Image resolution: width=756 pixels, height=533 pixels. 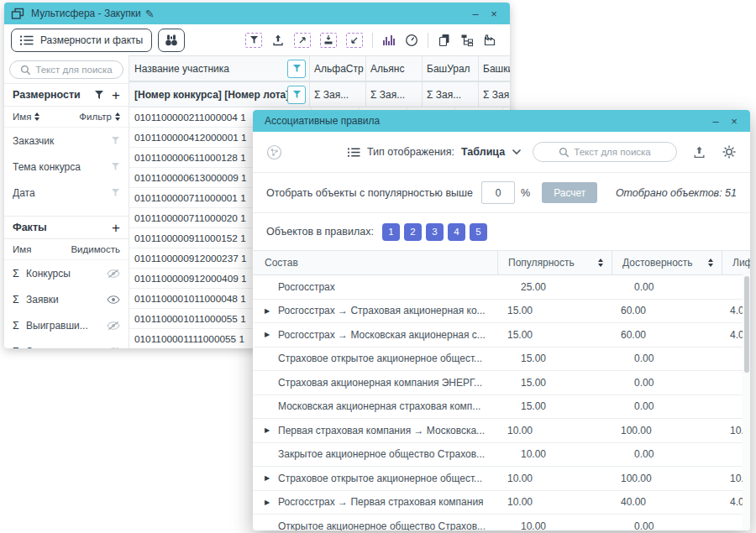 I want to click on edit-title-icon: ✎, so click(x=150, y=13).